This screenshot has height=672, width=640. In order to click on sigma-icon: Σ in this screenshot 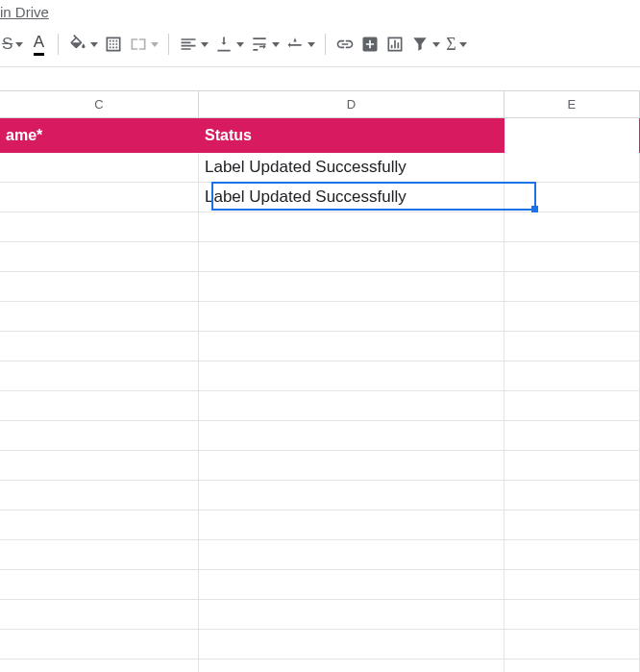, I will do `click(451, 44)`.